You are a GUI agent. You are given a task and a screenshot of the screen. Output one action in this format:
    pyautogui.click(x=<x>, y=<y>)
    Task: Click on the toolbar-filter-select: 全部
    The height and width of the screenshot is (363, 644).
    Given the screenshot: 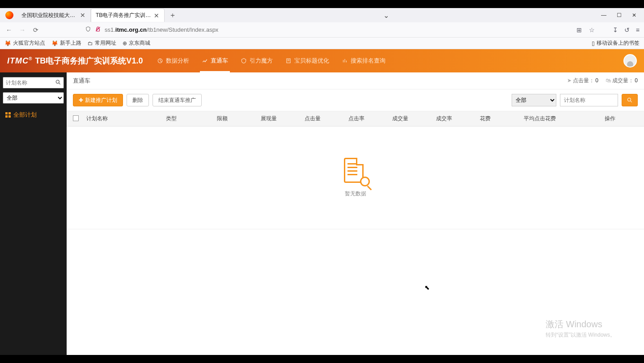 What is the action you would take?
    pyautogui.click(x=534, y=100)
    